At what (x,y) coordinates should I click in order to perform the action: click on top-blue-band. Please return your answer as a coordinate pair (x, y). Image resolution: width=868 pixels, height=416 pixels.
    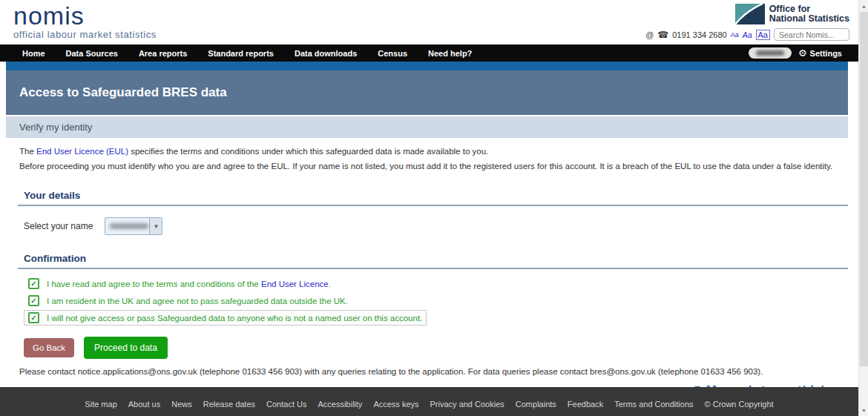
    Looking at the image, I should click on (427, 66).